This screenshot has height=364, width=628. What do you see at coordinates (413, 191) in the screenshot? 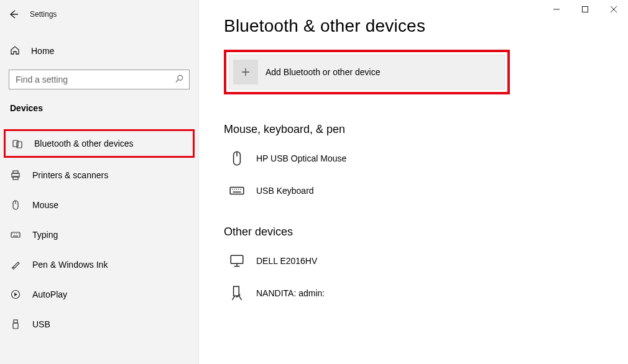
I see `device-item: USB Keyboard` at bounding box center [413, 191].